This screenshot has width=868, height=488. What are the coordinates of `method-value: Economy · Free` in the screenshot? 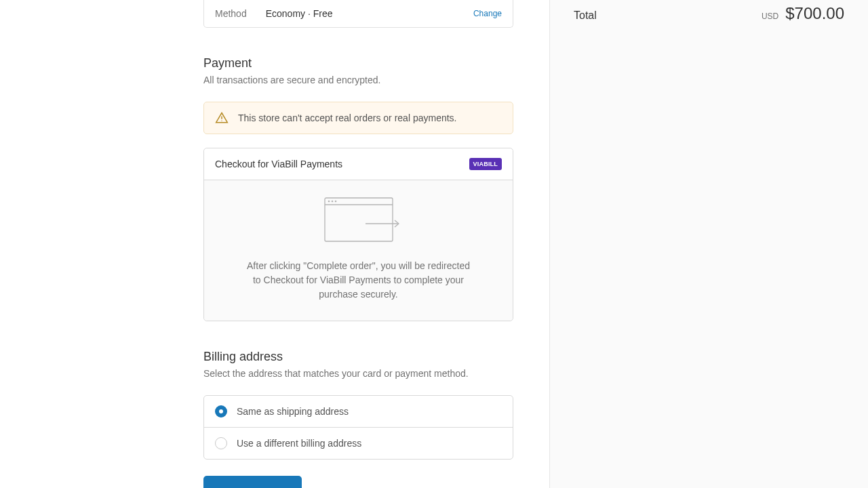 It's located at (360, 14).